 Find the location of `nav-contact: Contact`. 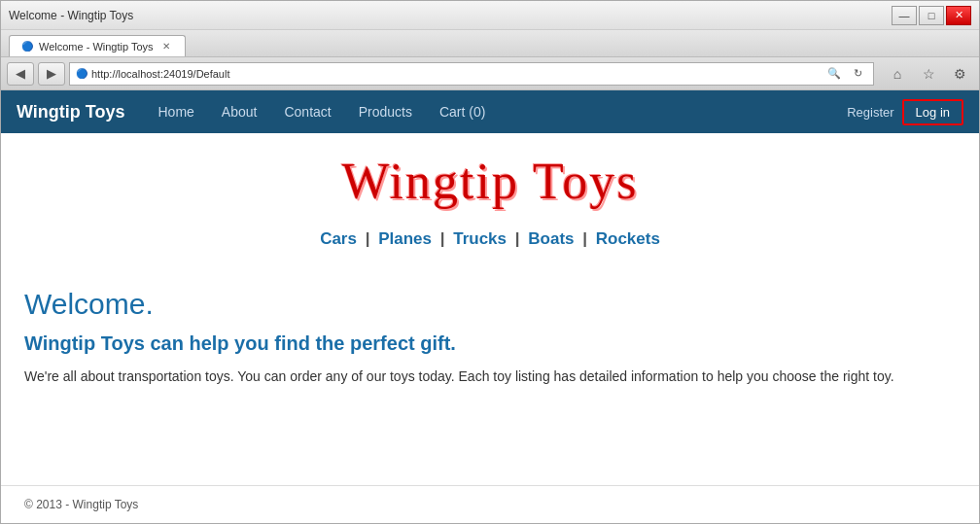

nav-contact: Contact is located at coordinates (307, 112).